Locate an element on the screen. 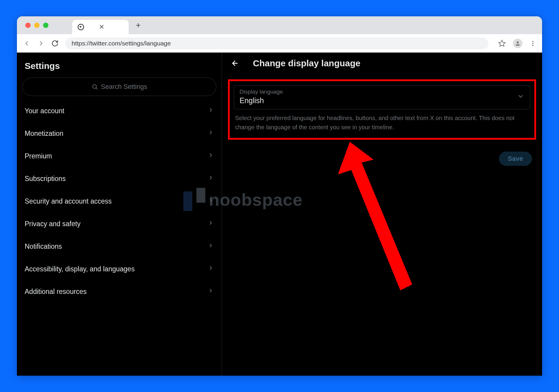 The width and height of the screenshot is (559, 392). sidebar-item-notifications: Notifications is located at coordinates (119, 246).